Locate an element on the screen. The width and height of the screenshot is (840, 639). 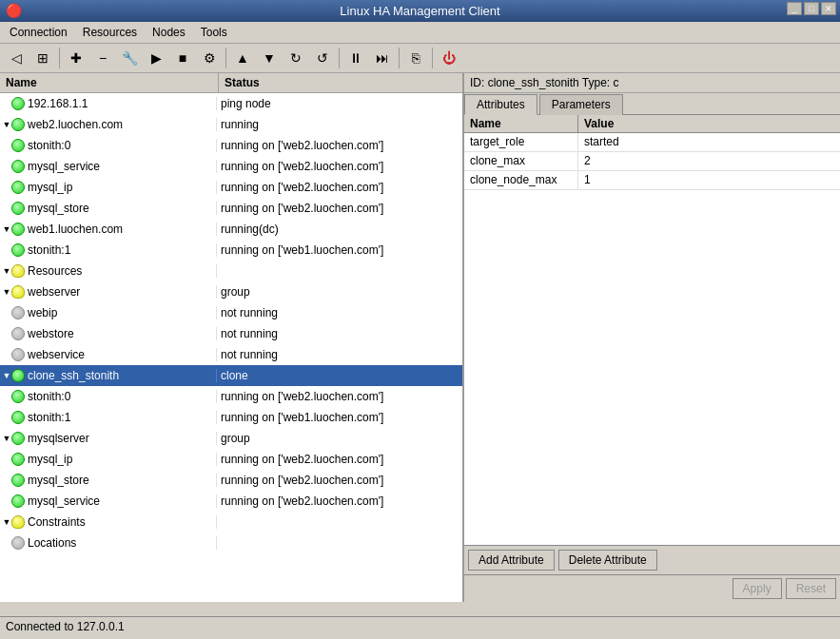
toolbar-edit-btn: 🔧 is located at coordinates (129, 58).